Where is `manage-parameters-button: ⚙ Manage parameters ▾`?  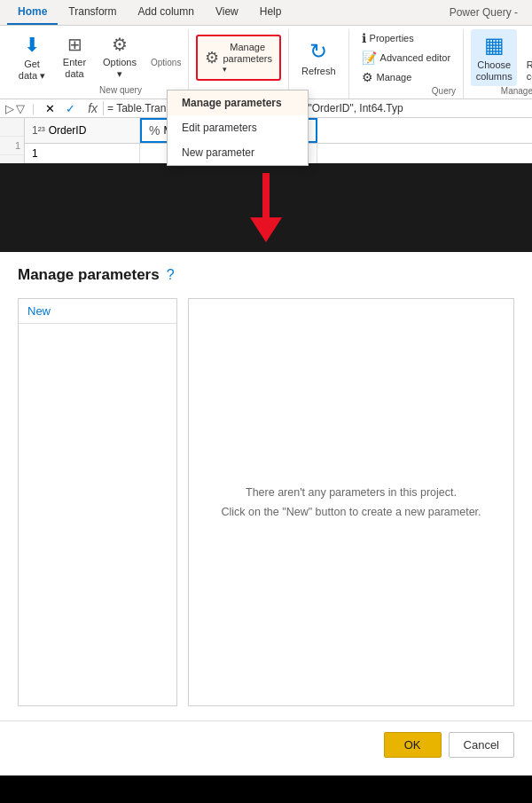
manage-parameters-button: ⚙ Manage parameters ▾ is located at coordinates (239, 58).